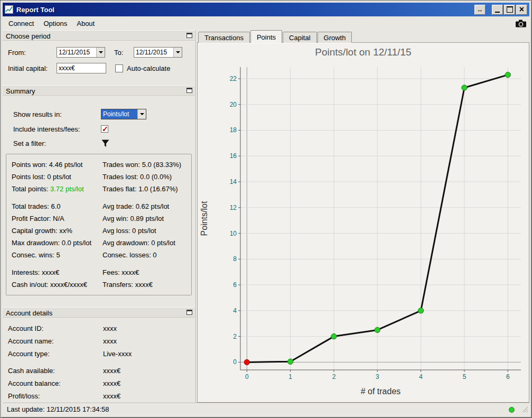  I want to click on capital-row: Initial capital: Auto-calculate, so click(99, 68).